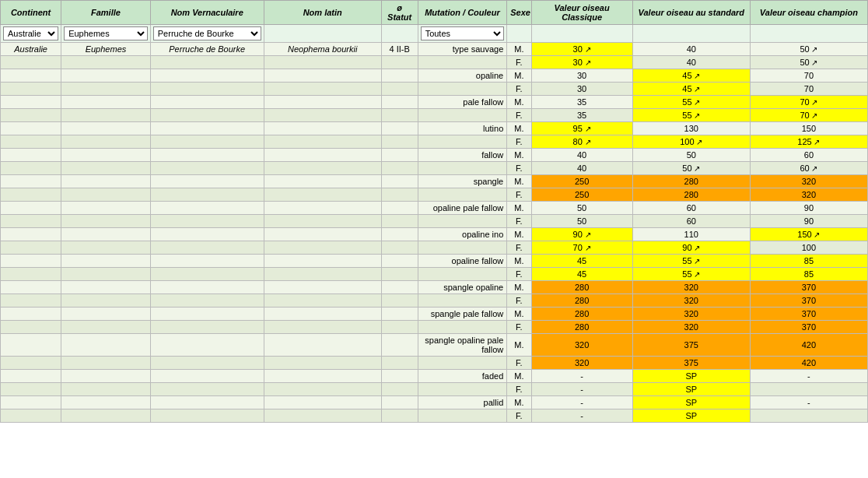 This screenshot has width=868, height=478. Describe the element at coordinates (804, 168) in the screenshot. I see `cell-value: 60` at that location.